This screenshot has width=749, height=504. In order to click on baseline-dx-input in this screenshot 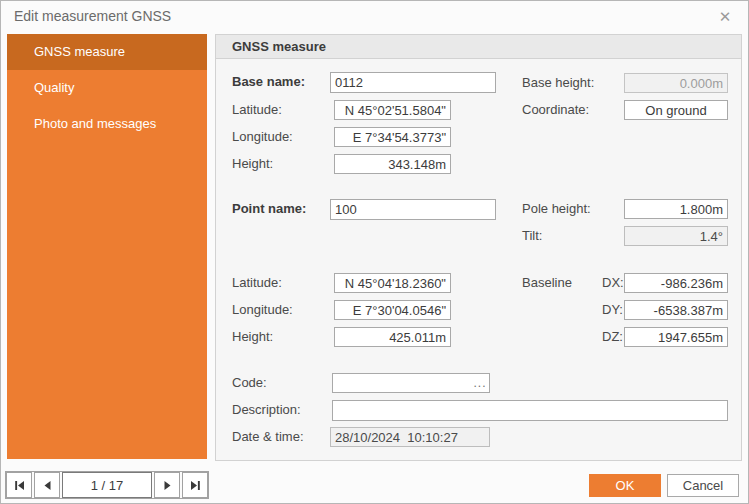, I will do `click(676, 283)`.